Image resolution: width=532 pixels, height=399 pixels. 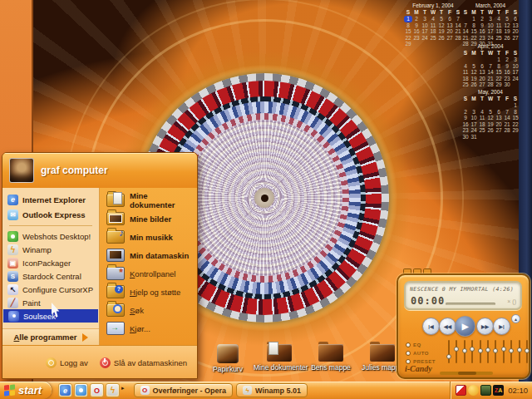 I want to click on calendar-date: 15, so click(x=474, y=32).